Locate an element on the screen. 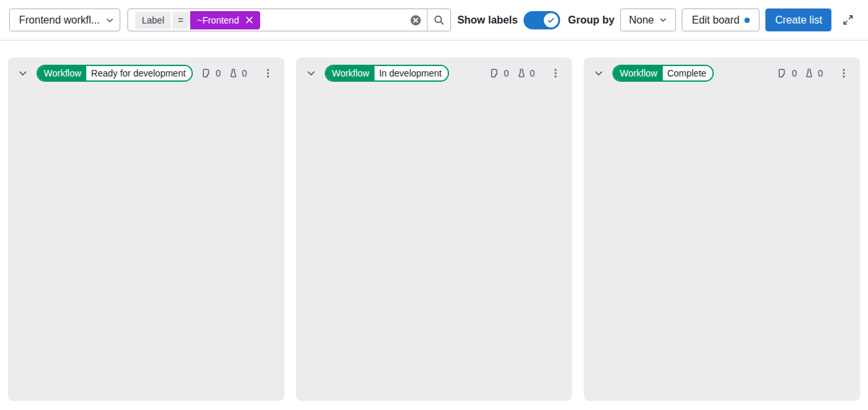  column-header: Workflow Complete 0 0 is located at coordinates (722, 69).